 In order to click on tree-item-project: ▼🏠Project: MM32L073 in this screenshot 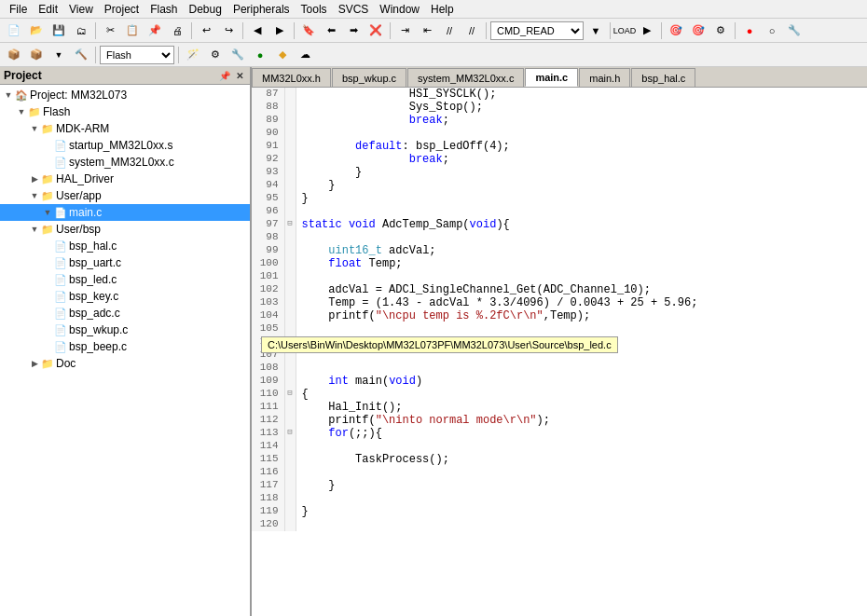, I will do `click(125, 95)`.